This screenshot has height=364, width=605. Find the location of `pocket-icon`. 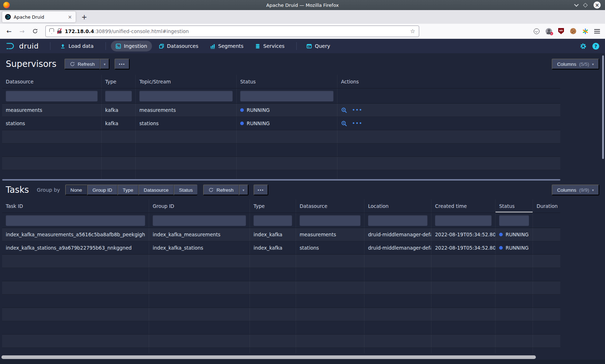

pocket-icon is located at coordinates (537, 31).